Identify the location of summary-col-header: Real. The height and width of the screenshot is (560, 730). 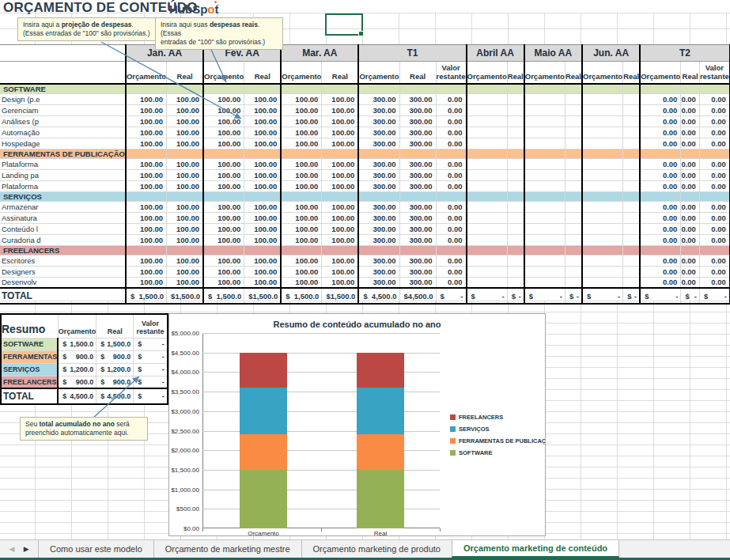
(115, 326).